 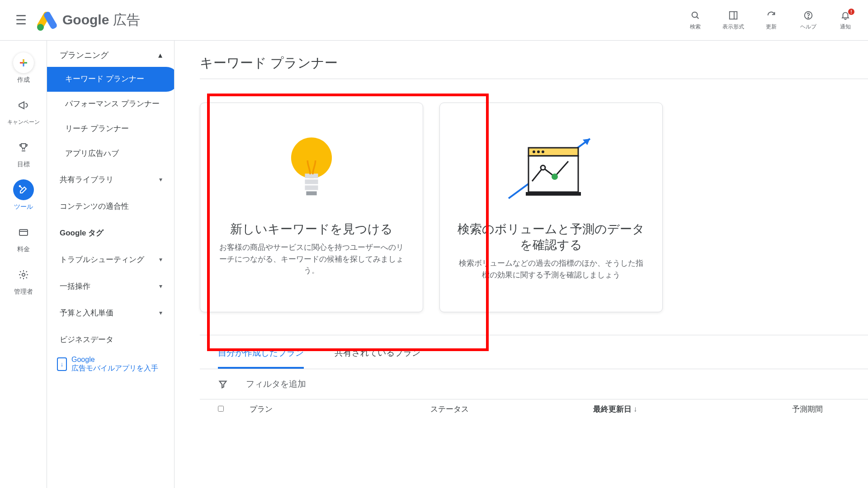 I want to click on product-name: Google 広告, so click(x=101, y=20).